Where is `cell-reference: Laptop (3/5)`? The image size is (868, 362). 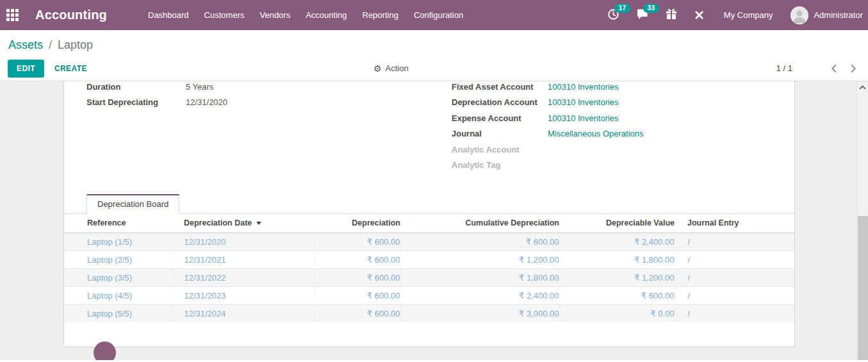 cell-reference: Laptop (3/5) is located at coordinates (119, 277).